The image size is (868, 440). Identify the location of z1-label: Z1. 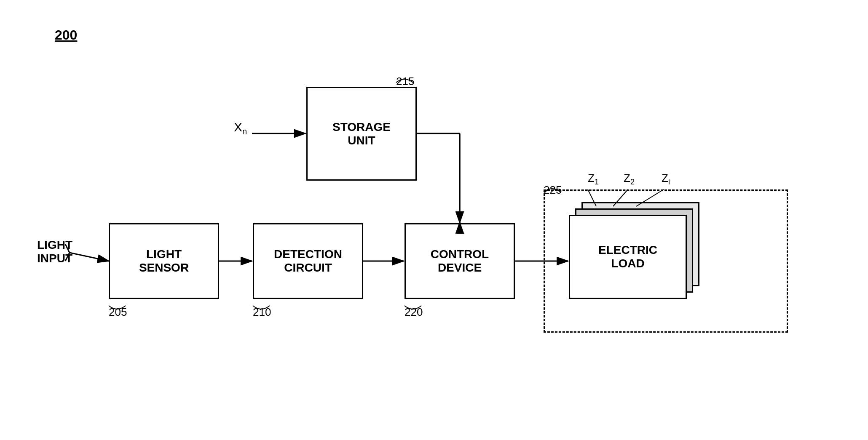
(593, 179).